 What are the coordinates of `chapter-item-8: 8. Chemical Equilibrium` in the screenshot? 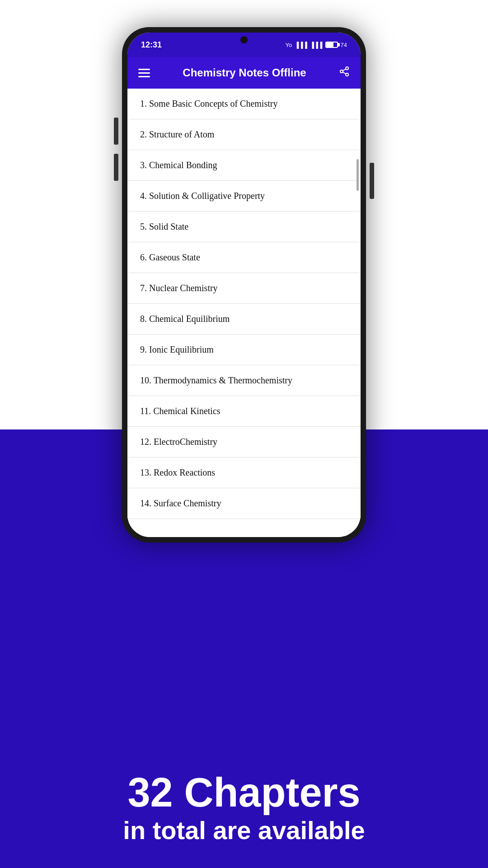 It's located at (244, 319).